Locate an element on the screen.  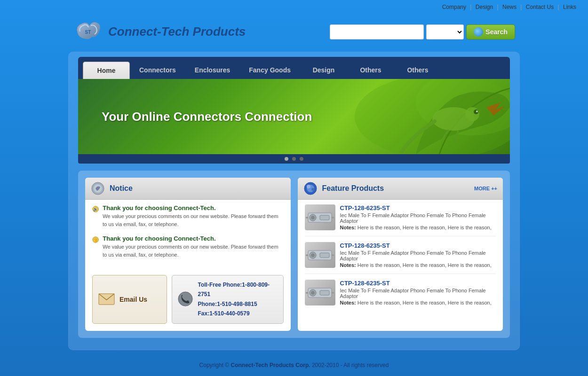
notice-title-1: Thank you for choosing Connect-Tech. is located at coordinates (193, 208).